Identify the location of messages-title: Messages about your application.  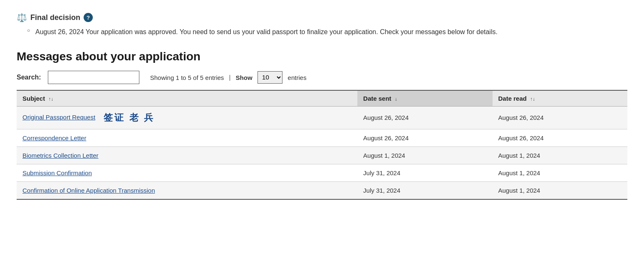
(322, 57).